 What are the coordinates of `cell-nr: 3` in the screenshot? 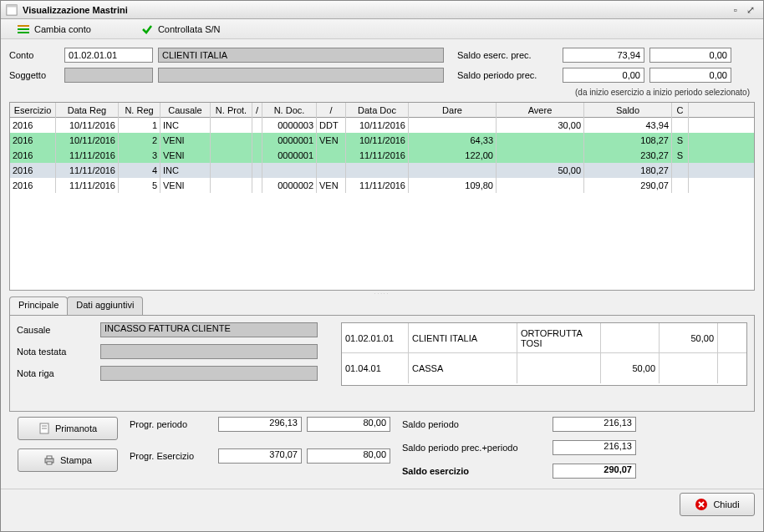 It's located at (140, 155).